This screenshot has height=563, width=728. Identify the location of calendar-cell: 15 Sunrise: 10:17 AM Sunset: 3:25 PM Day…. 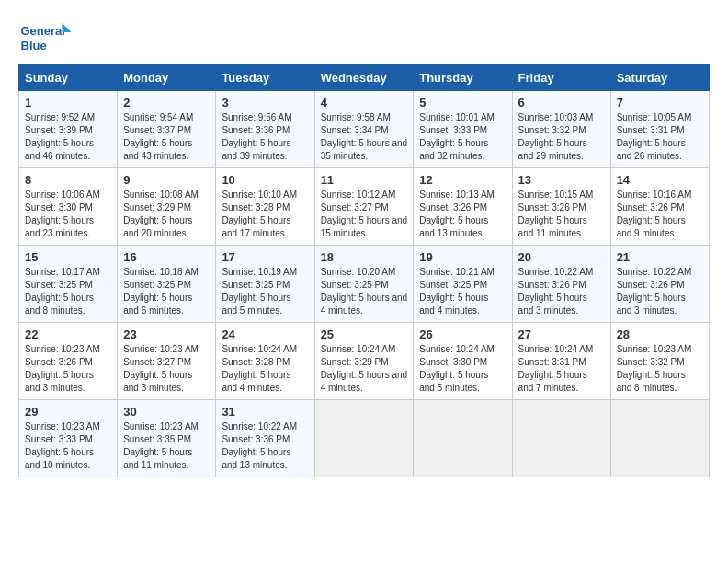
(68, 284).